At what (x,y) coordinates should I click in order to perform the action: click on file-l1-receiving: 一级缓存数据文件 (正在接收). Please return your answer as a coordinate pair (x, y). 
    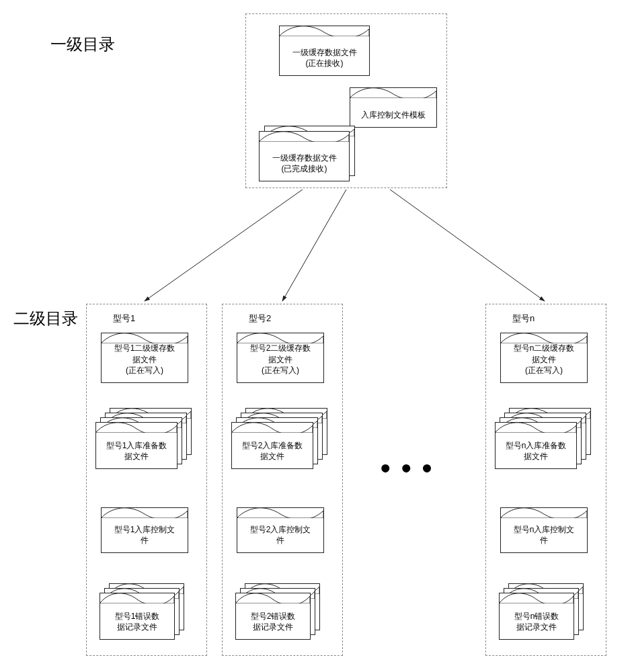
    Looking at the image, I should click on (324, 51).